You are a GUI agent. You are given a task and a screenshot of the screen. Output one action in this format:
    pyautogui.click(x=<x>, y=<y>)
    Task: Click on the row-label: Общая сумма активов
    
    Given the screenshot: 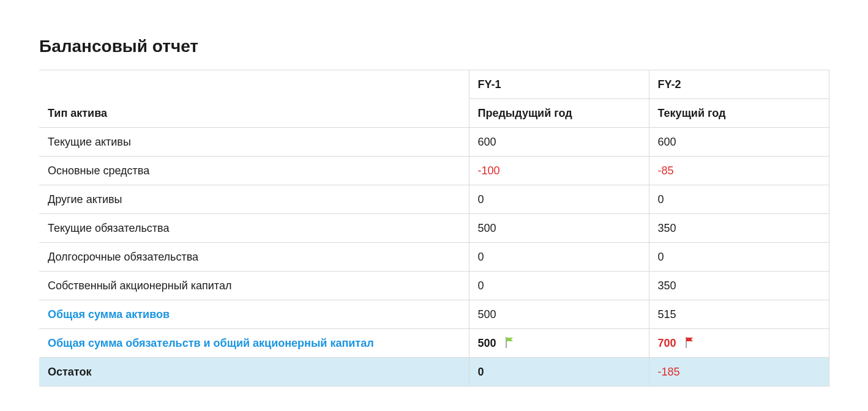 What is the action you would take?
    pyautogui.click(x=254, y=314)
    